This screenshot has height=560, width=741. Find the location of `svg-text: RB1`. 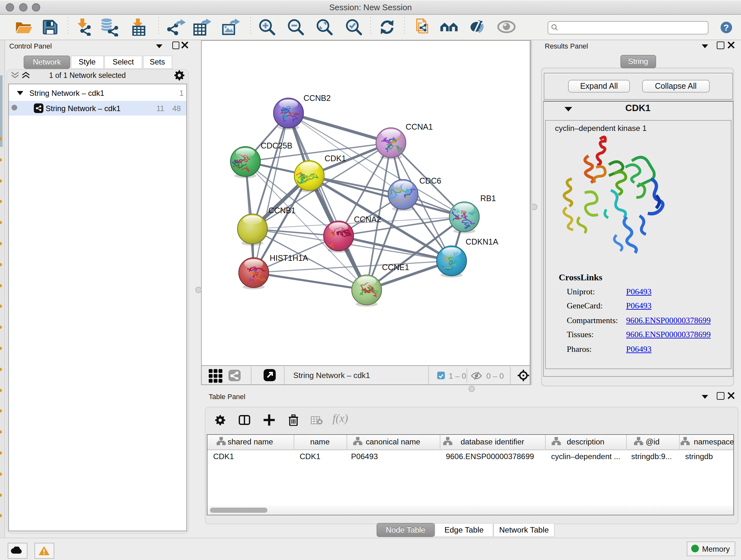

svg-text: RB1 is located at coordinates (488, 198).